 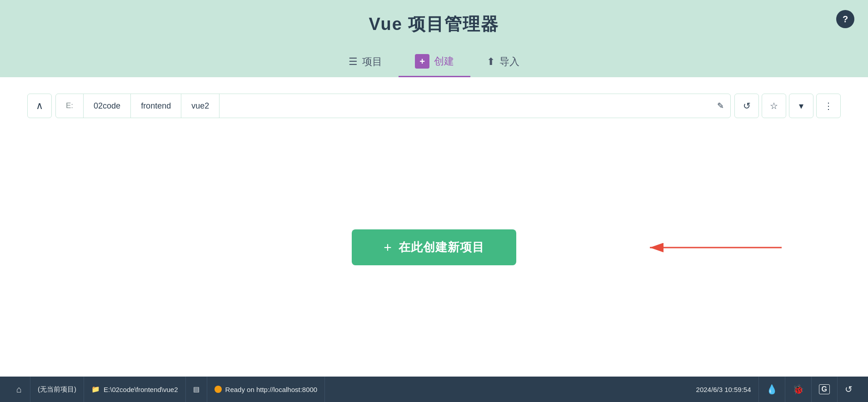 I want to click on path-segment-0: 02code, so click(x=107, y=106).